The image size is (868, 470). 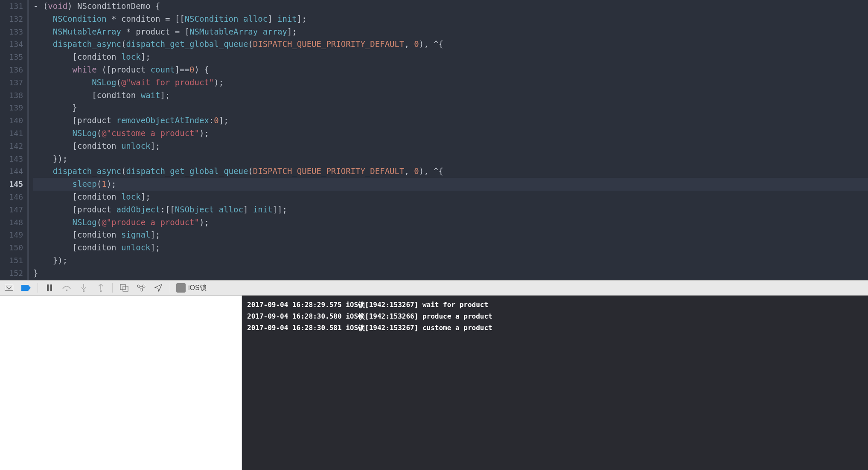 I want to click on gutter-line-number: 152, so click(x=12, y=273).